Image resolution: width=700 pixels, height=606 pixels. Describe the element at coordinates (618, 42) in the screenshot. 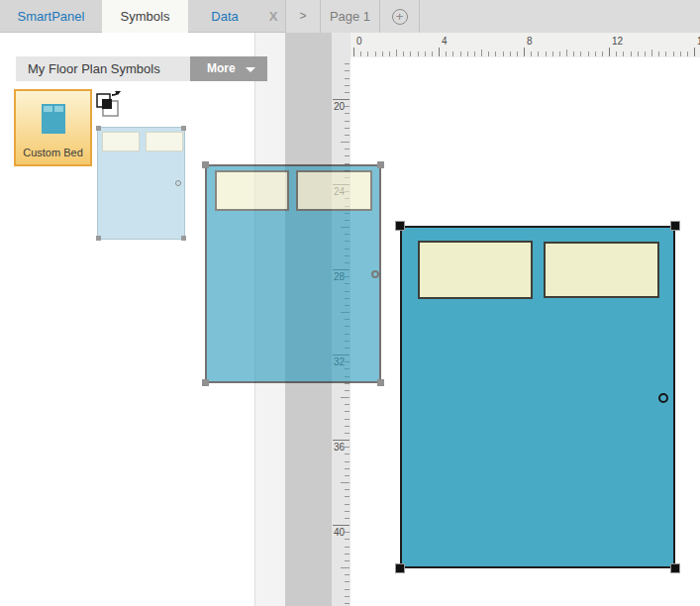

I see `ruler-label: 12` at that location.